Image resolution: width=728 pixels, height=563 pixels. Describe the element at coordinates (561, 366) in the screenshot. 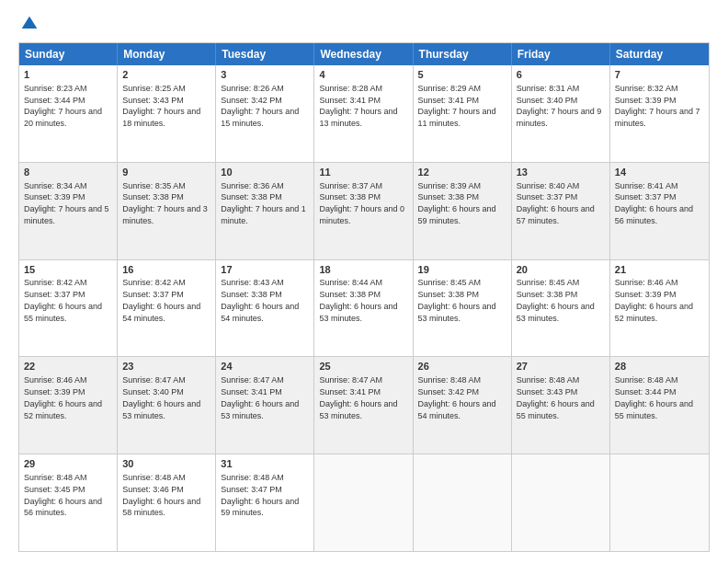

I see `day-number: 27` at that location.